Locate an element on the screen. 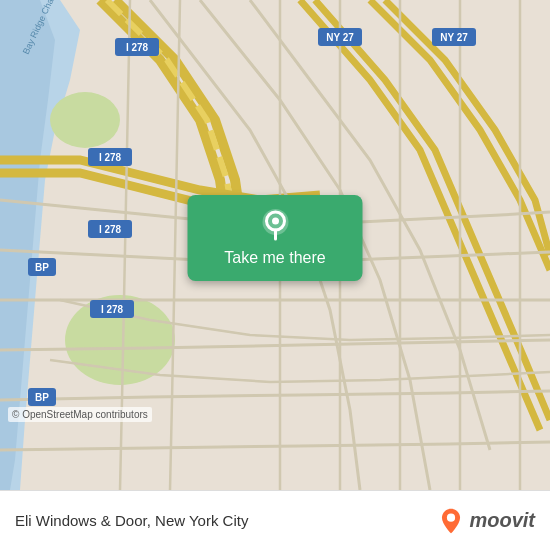 This screenshot has width=550, height=550. take-me-there-button: Take me there is located at coordinates (276, 238).